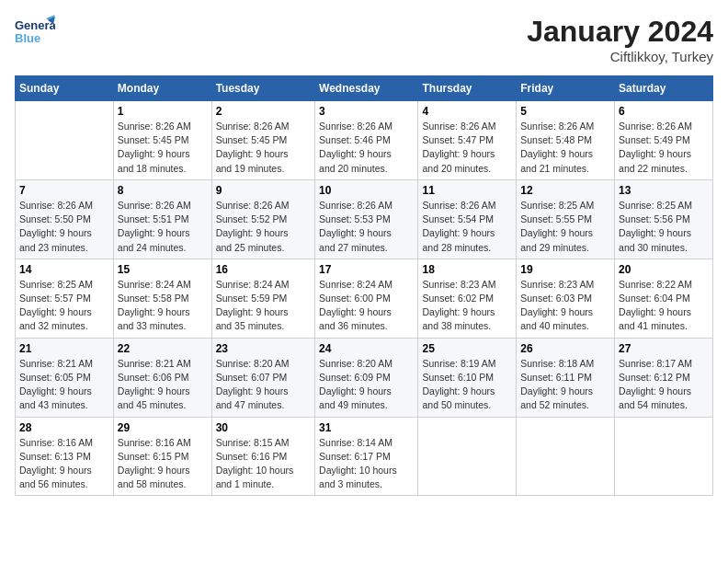  Describe the element at coordinates (366, 226) in the screenshot. I see `day-detail: Sunrise: 8:26 AM Sunset: 5:53 PM Dayligh…` at that location.